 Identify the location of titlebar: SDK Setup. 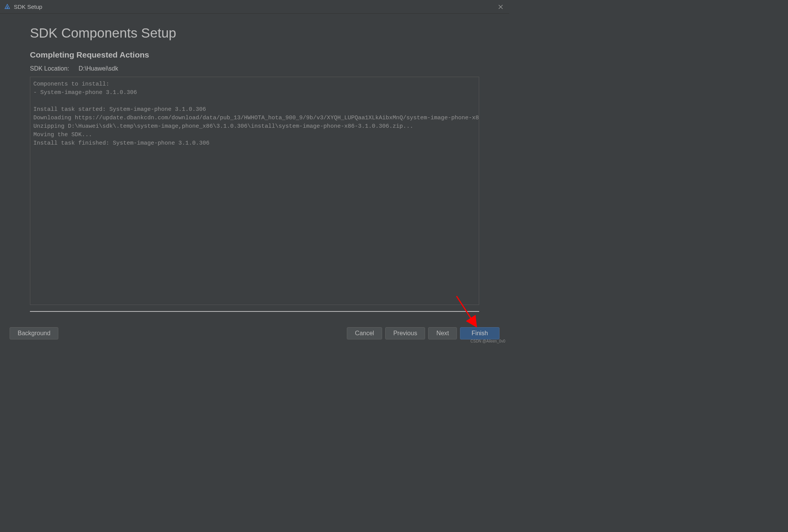
(255, 7).